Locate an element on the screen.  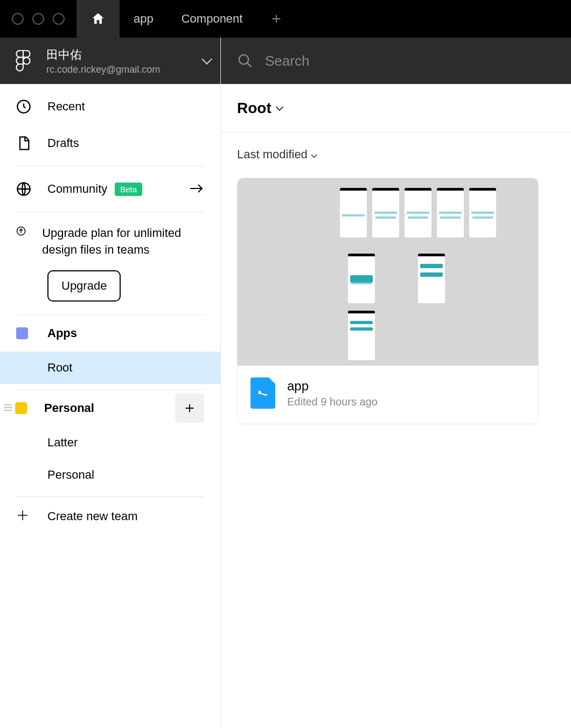
account-switcher: 田中佑 rc.code.rickey@gmail.com is located at coordinates (110, 61).